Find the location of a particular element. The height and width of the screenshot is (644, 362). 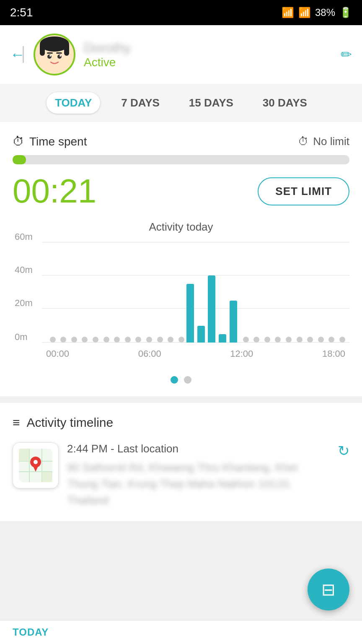

timeline-item: 2:44 PM - Last location 90 Sathornit Rd,… is located at coordinates (181, 475).